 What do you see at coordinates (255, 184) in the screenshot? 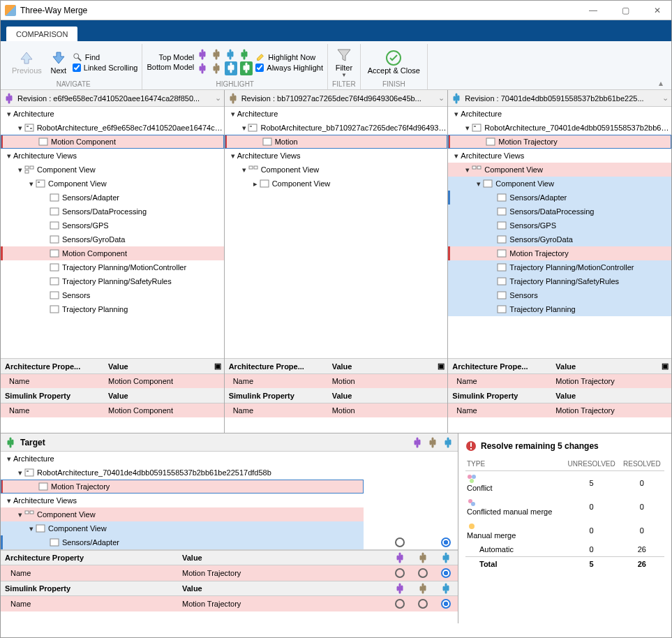
I see `tree-toggle: ▸` at bounding box center [255, 184].